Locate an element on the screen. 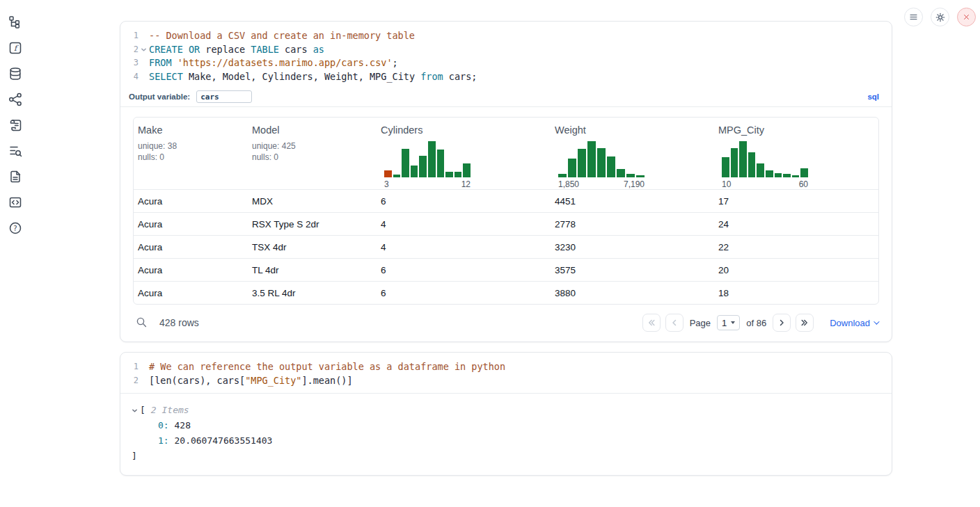 The height and width of the screenshot is (507, 980). code-line: 3FROM 'https://datasets.marimo.app/cars.… is located at coordinates (506, 63).